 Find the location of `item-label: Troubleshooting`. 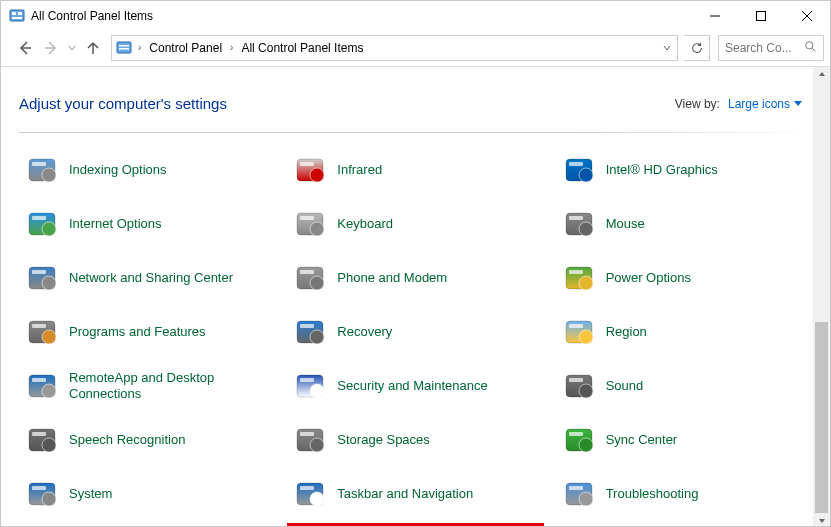

item-label: Troubleshooting is located at coordinates (652, 494).